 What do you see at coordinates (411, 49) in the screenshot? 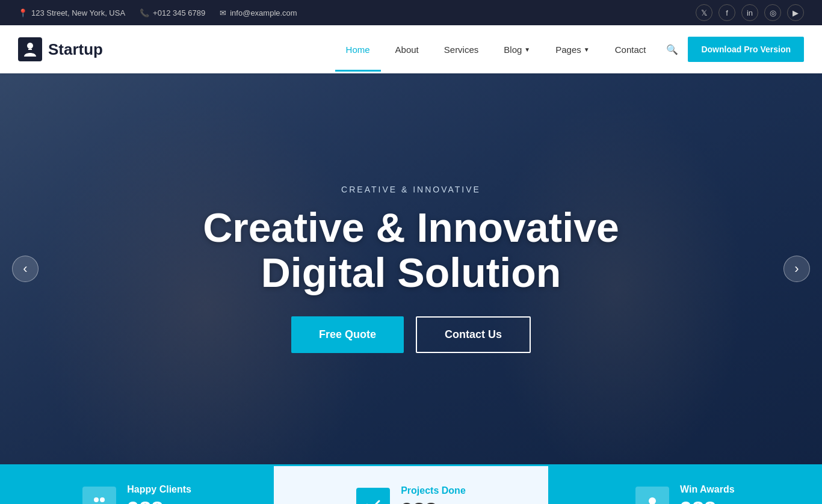
I see `navbar: Startup Home About Services Blog ▼ Pages…` at bounding box center [411, 49].